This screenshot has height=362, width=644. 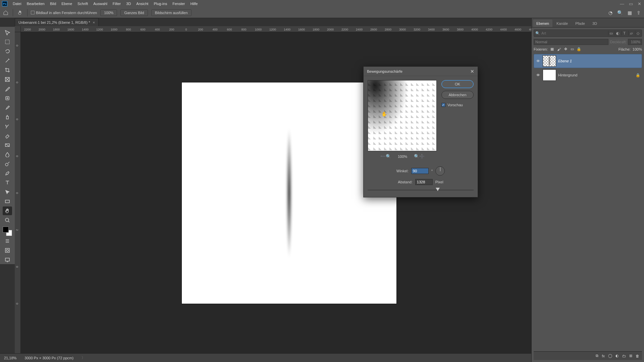 What do you see at coordinates (171, 13) in the screenshot?
I see `fill-screen-button: Bildschirm ausfüllen` at bounding box center [171, 13].